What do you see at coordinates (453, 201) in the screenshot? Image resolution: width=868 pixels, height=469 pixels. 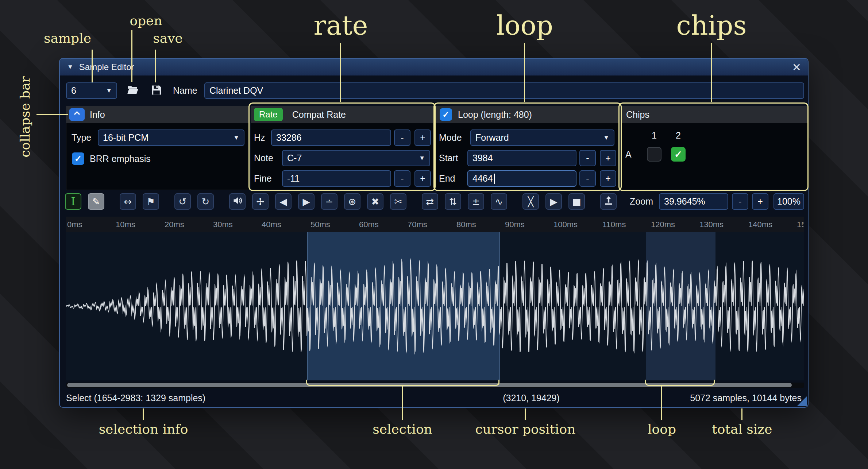 I see `invert-button: ⇅` at bounding box center [453, 201].